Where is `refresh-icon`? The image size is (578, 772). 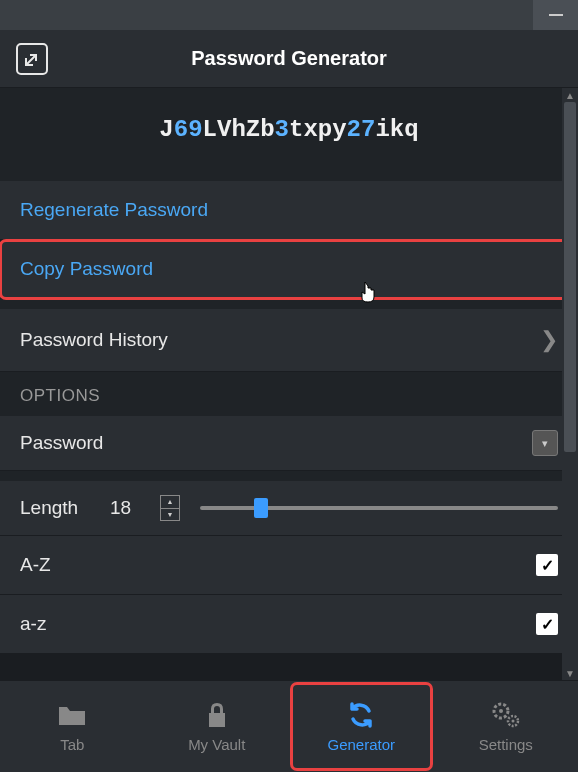
refresh-icon is located at coordinates (361, 715).